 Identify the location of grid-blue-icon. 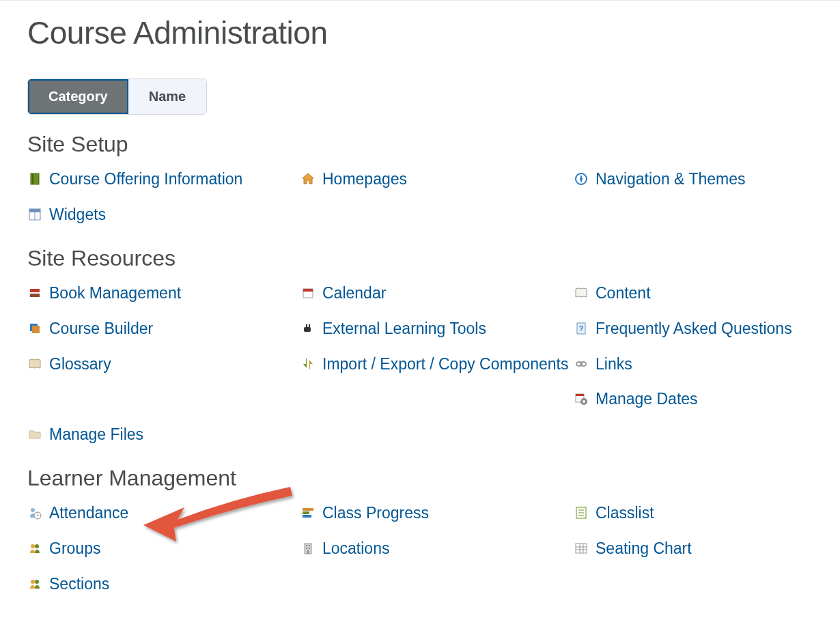
(35, 214).